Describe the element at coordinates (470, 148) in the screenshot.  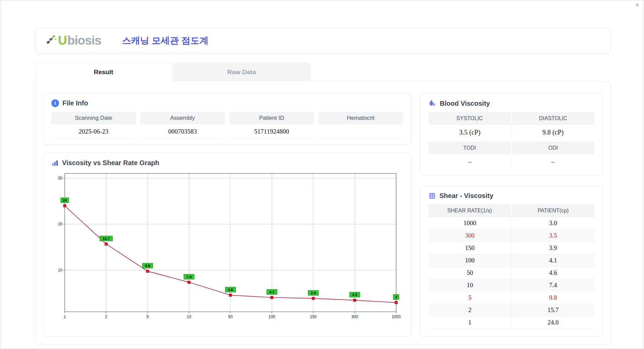
I see `todi-header: TODI` at that location.